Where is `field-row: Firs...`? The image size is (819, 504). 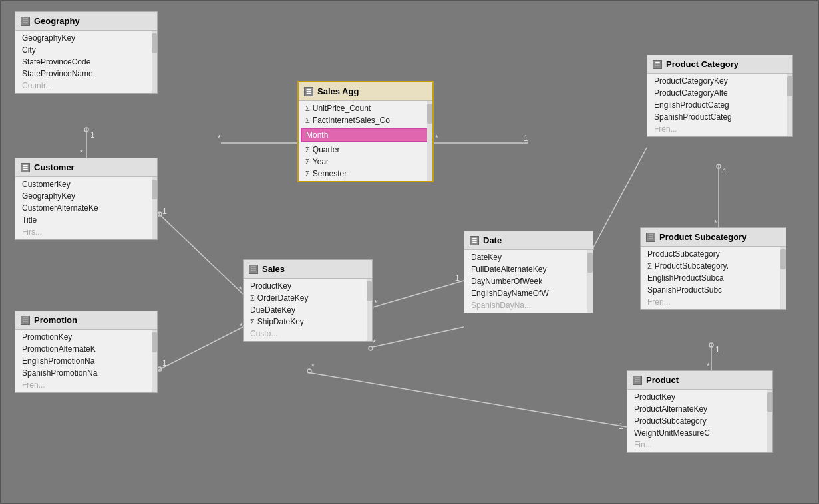
field-row: Firs... is located at coordinates (86, 232).